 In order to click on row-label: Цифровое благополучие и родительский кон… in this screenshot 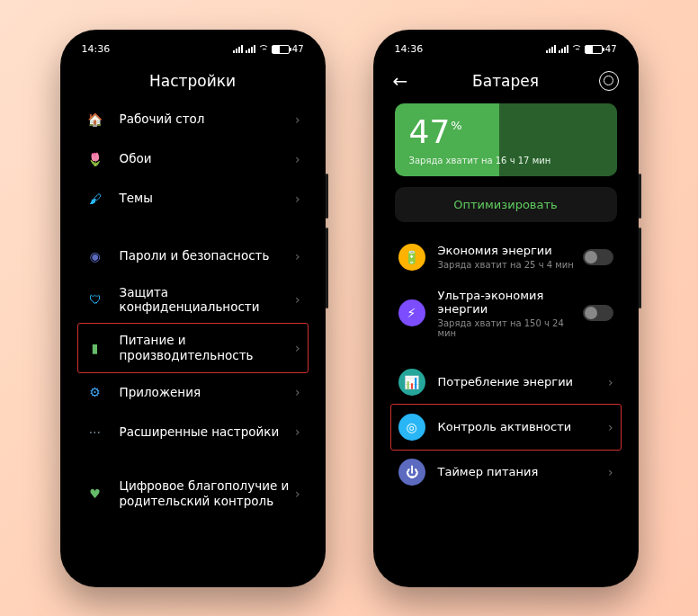, I will do `click(207, 494)`.